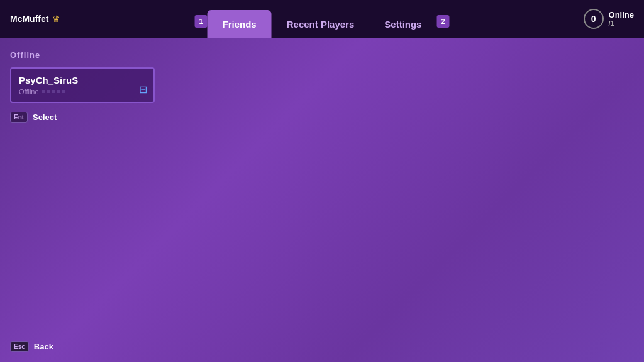 The width and height of the screenshot is (644, 362). What do you see at coordinates (621, 15) in the screenshot?
I see `online-label: Online` at bounding box center [621, 15].